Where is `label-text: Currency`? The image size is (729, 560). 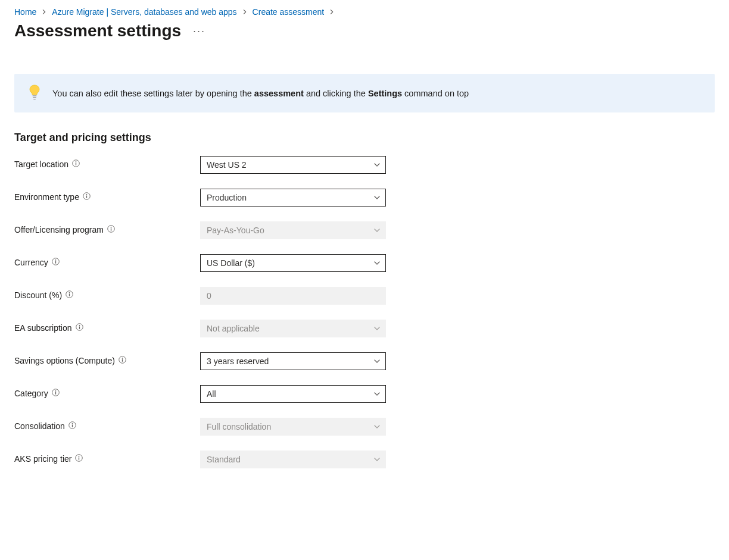 label-text: Currency is located at coordinates (31, 262).